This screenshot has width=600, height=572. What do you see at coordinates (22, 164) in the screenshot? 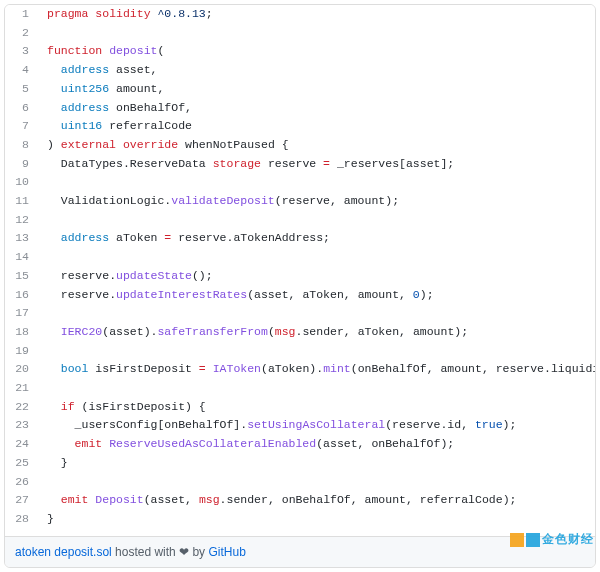
I see `line-number: 9` at bounding box center [22, 164].